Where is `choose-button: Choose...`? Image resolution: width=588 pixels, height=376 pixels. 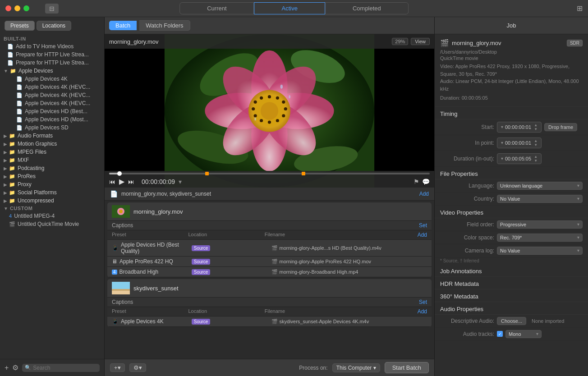 choose-button: Choose... is located at coordinates (511, 321).